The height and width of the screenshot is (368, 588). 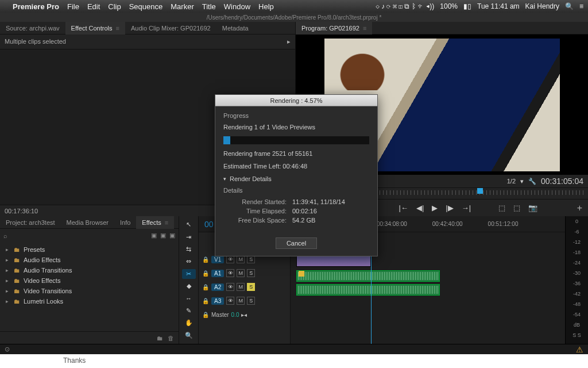 What do you see at coordinates (466, 208) in the screenshot?
I see `go-to-out-icon: →|` at bounding box center [466, 208].